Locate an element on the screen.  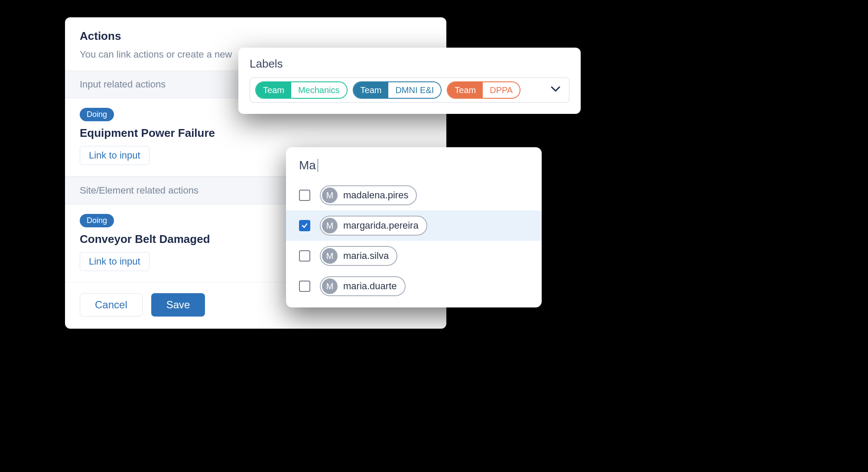
username: maria.duarte is located at coordinates (372, 286).